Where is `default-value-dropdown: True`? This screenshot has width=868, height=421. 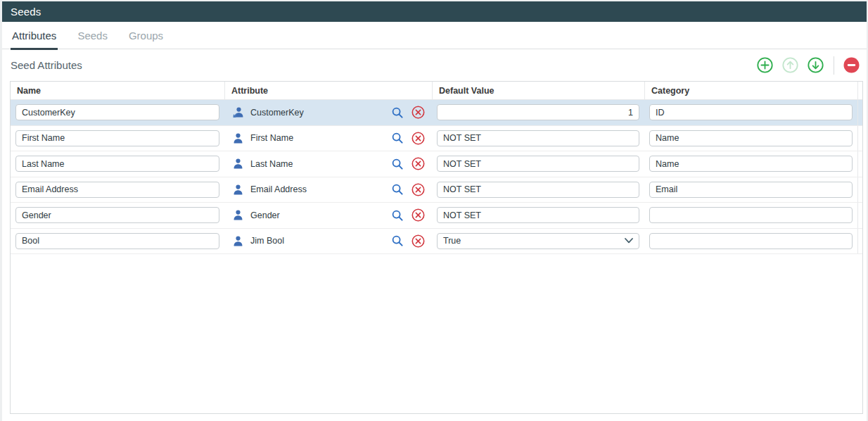
default-value-dropdown: True is located at coordinates (538, 241).